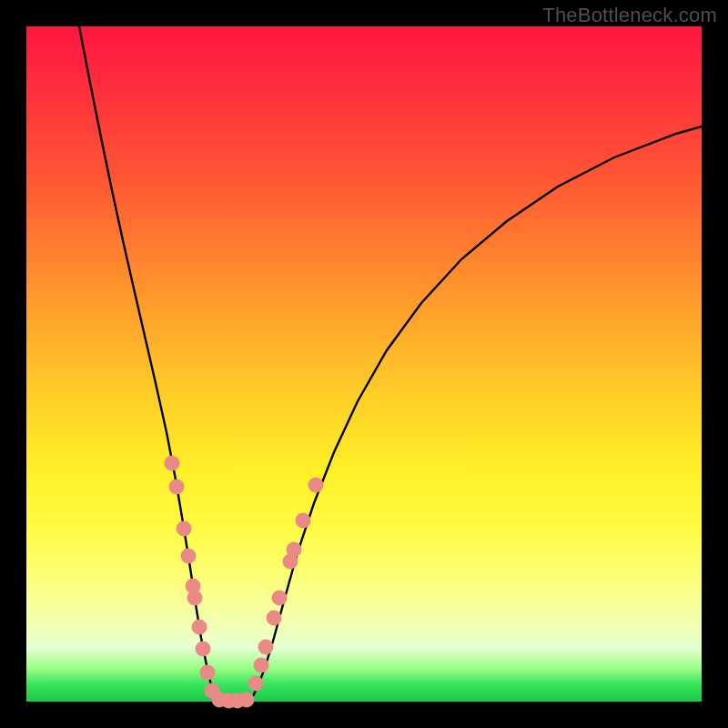 The image size is (728, 728). What do you see at coordinates (244, 582) in the screenshot?
I see `marker-layer` at bounding box center [244, 582].